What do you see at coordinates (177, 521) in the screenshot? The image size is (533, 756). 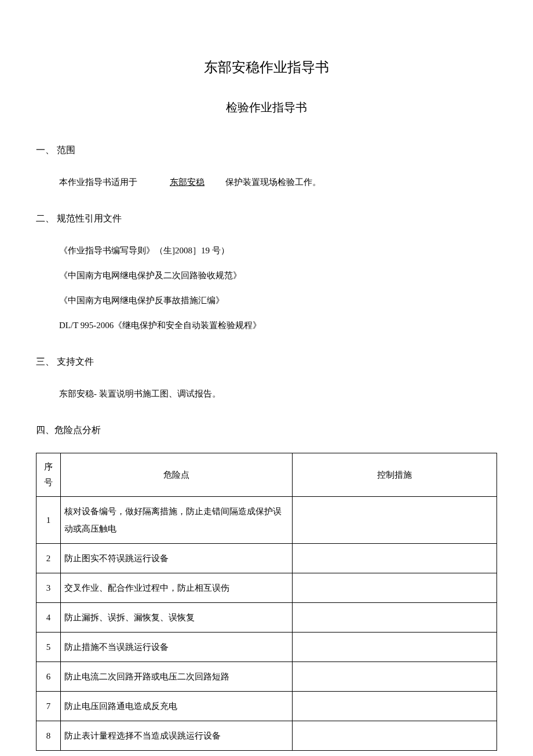 I see `cell-risk: 核对设备编号，做好隔离措施，防止走错间隔造成保护误动或高压触电` at bounding box center [177, 521].